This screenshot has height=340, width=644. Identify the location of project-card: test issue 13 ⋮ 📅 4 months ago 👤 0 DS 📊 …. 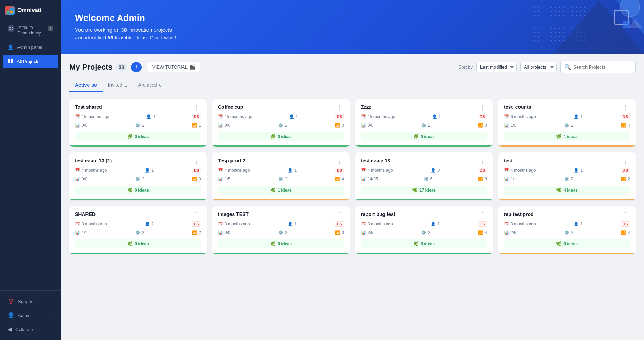
(424, 176).